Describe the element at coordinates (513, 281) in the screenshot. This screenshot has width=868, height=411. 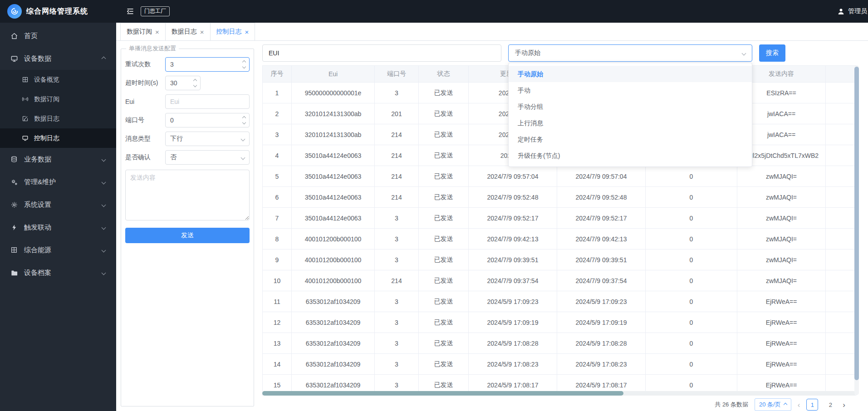
I see `table-cell: 2024/7/9 09:37:54` at that location.